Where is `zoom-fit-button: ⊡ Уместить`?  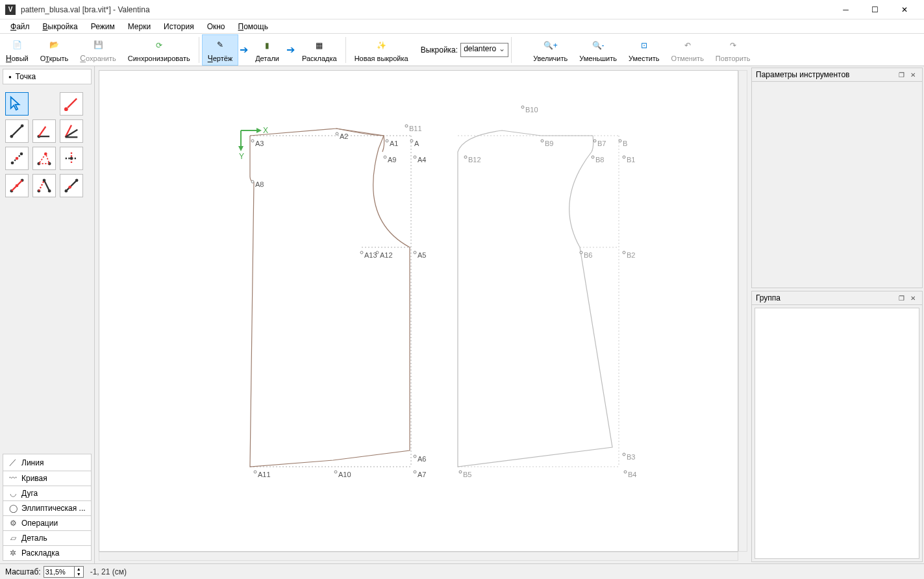
zoom-fit-button: ⊡ Уместить is located at coordinates (644, 50).